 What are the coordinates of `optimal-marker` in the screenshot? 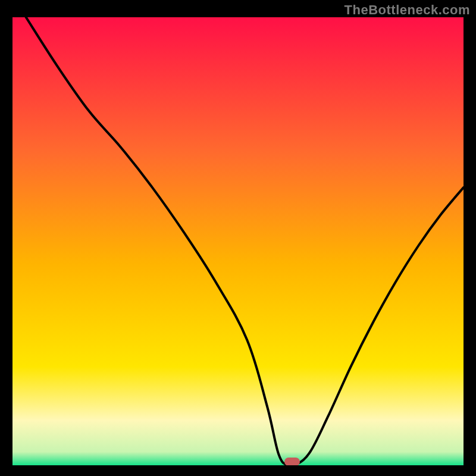 It's located at (292, 462).